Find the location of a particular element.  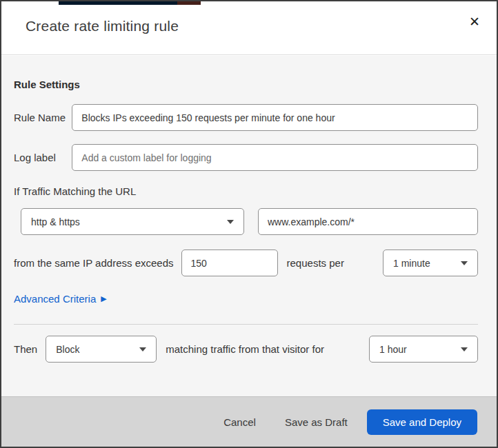

scheme-select: http & https is located at coordinates (132, 222).